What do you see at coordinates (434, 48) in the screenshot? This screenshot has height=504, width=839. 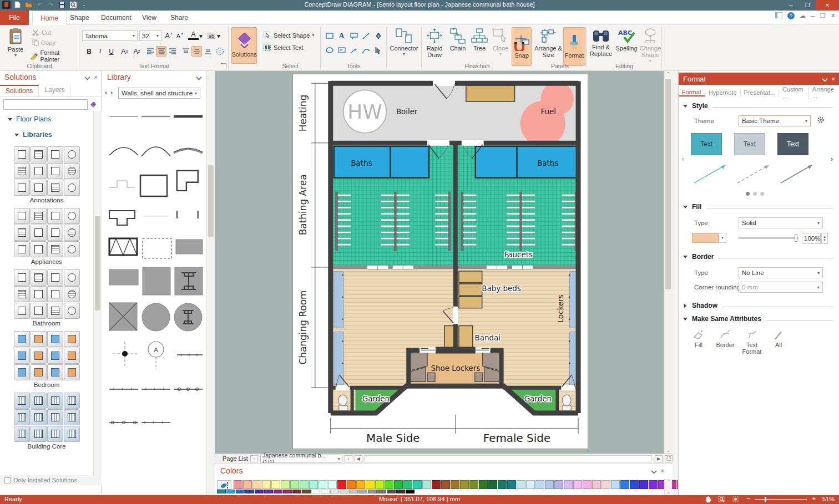 I see `rapid-draw-button: Rapid Draw` at bounding box center [434, 48].